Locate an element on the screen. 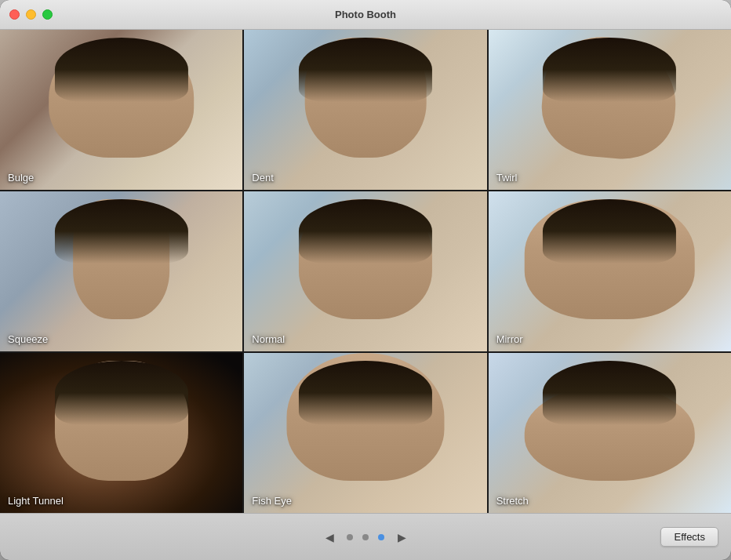 The height and width of the screenshot is (560, 731). photo-bg-twirl is located at coordinates (610, 110).